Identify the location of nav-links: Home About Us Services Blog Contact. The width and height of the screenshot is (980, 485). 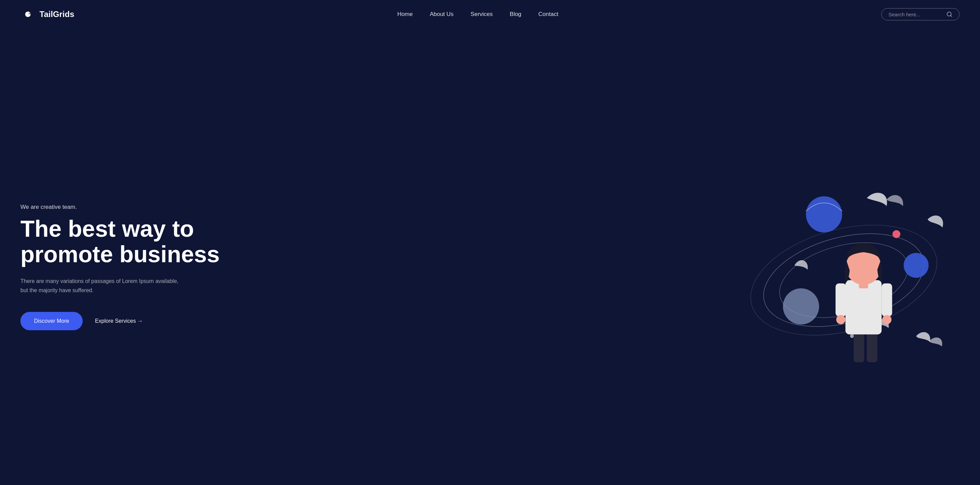
(478, 14).